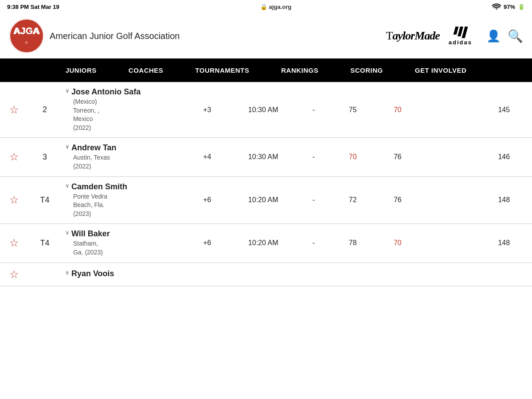 The height and width of the screenshot is (399, 532). Describe the element at coordinates (509, 7) in the screenshot. I see `battery-text: 97%` at that location.